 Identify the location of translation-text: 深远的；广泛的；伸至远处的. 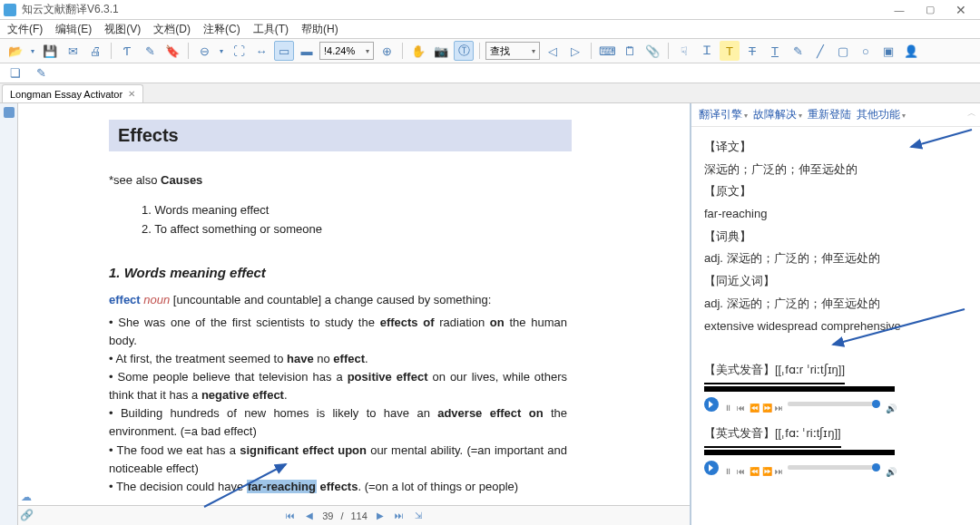
(836, 170).